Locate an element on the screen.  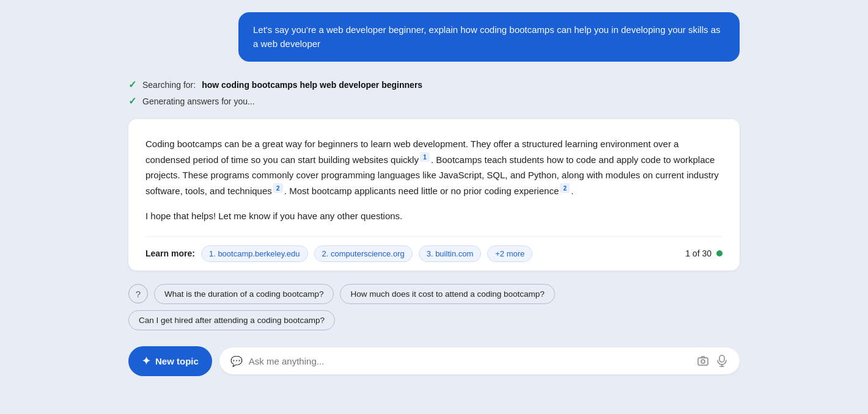
user-message-row: Let's say you're a web developer beginne… is located at coordinates (434, 37).